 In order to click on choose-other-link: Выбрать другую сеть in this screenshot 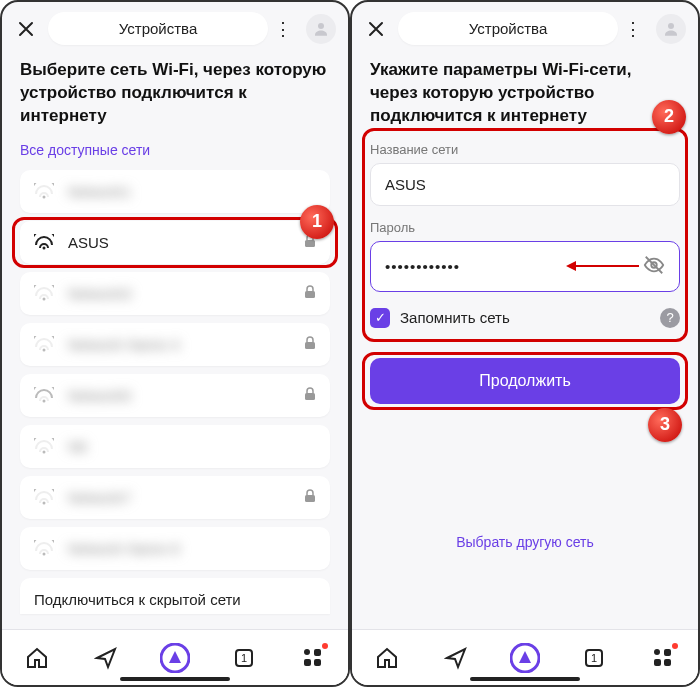, I will do `click(525, 542)`.